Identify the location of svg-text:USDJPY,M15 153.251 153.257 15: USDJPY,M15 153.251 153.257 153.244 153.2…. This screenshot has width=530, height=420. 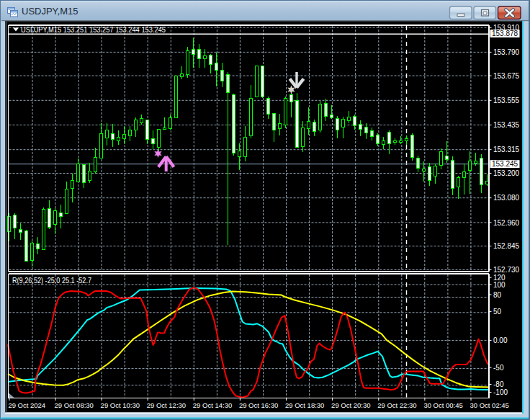
(94, 30).